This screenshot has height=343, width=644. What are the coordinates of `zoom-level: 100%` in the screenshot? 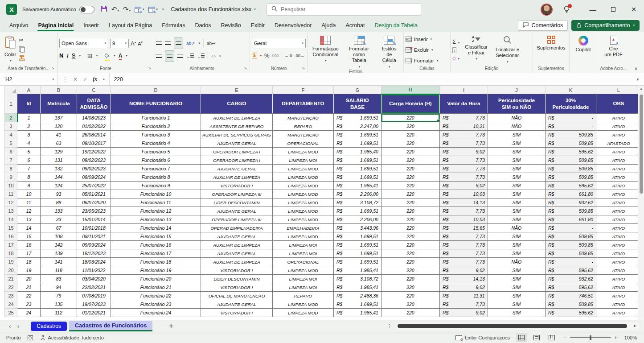 It's located at (629, 338).